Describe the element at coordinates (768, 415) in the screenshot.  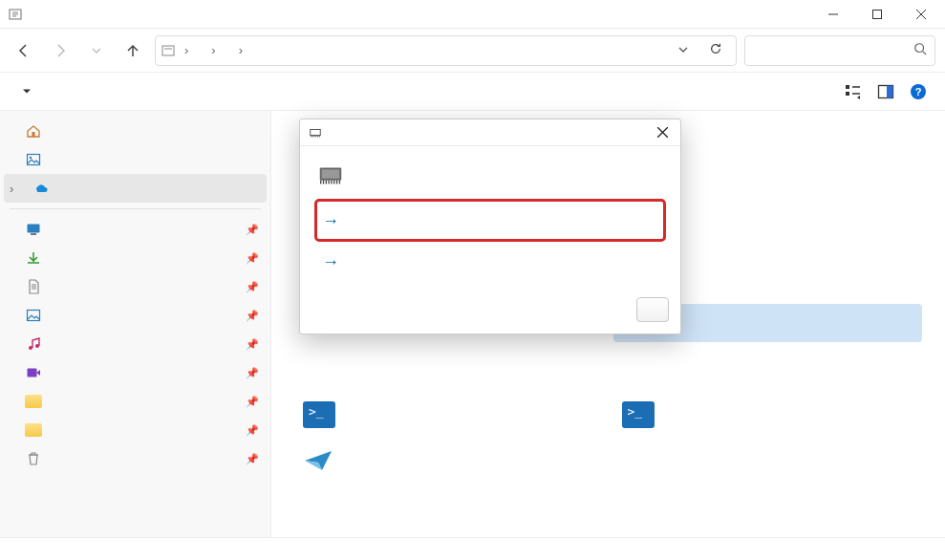
I see `list-item-powershell-ise-x86` at that location.